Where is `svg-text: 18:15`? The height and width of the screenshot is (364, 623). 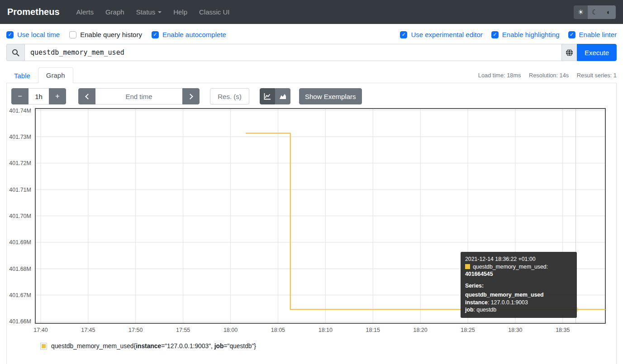
svg-text: 18:15 is located at coordinates (373, 330).